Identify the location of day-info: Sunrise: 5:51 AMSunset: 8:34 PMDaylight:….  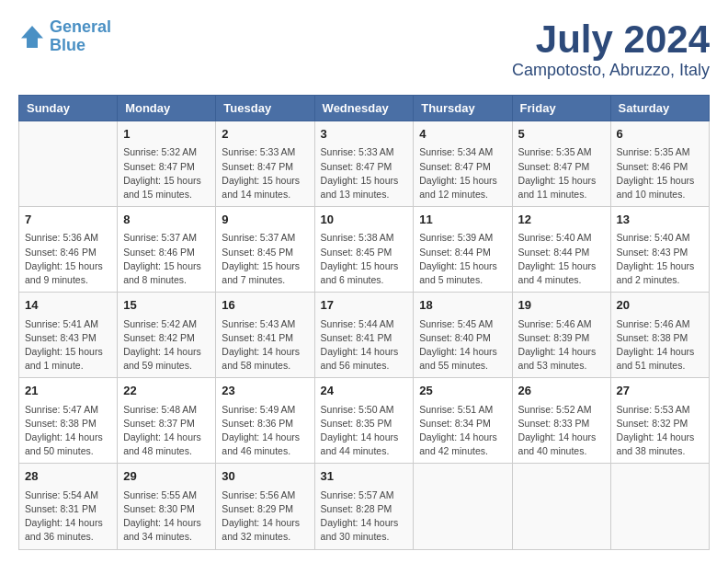
(462, 431).